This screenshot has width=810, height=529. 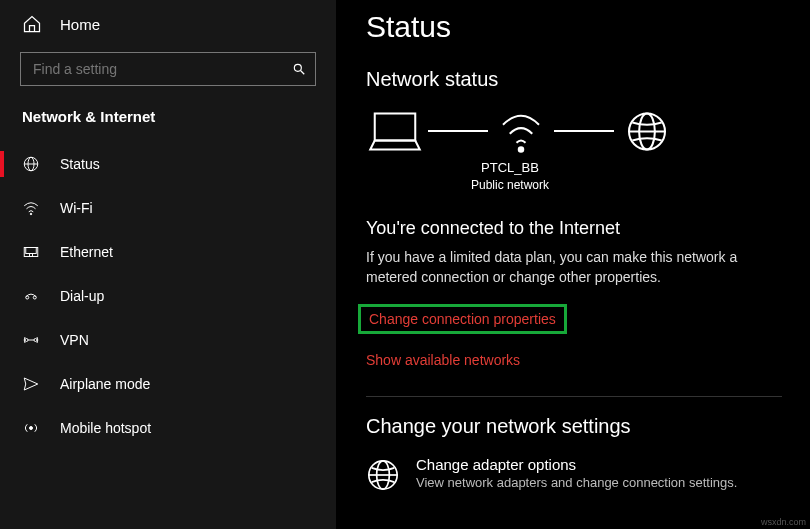 What do you see at coordinates (574, 474) in the screenshot?
I see `change-adapter-options: Change adapter options View network adap…` at bounding box center [574, 474].